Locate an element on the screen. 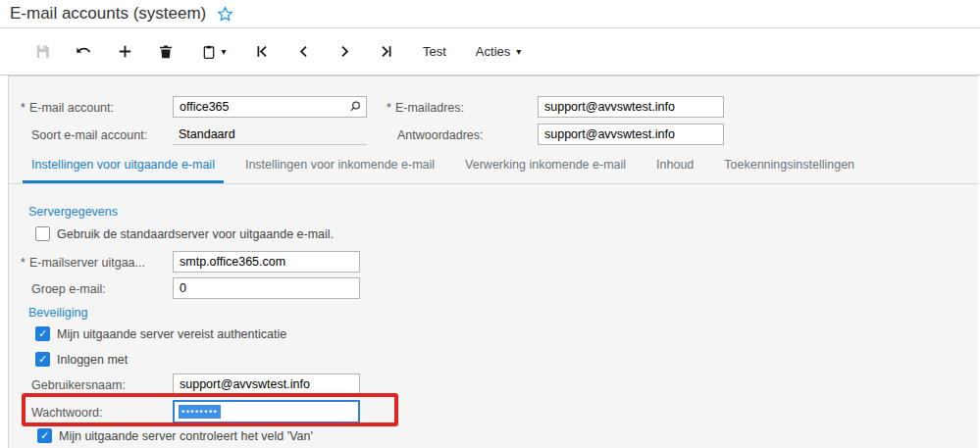 This screenshot has height=448, width=980. toolbar: ▾ Test Acties ▾ is located at coordinates (490, 52).